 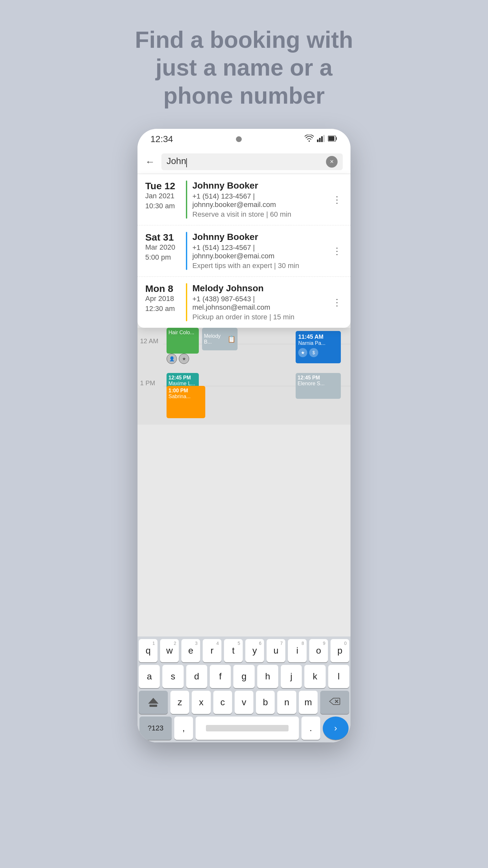 What do you see at coordinates (282, 643) in the screenshot?
I see `key-number-7: 7` at bounding box center [282, 643].